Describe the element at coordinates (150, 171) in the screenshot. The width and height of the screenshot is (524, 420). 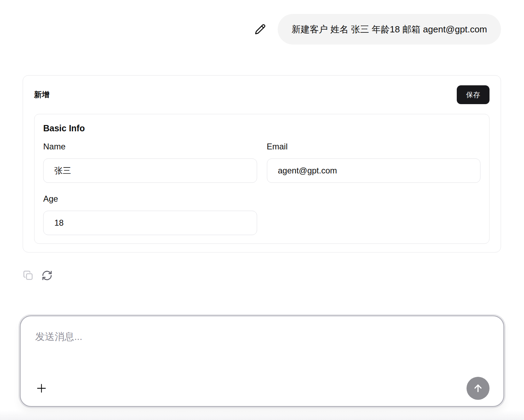
I see `name-input` at that location.